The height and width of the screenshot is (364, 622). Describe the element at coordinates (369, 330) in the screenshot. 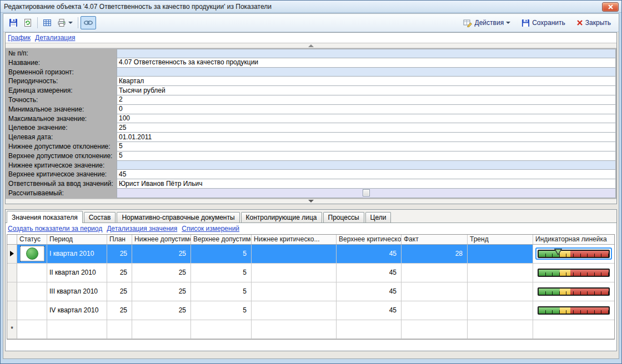

I see `cell-upper-critical` at that location.